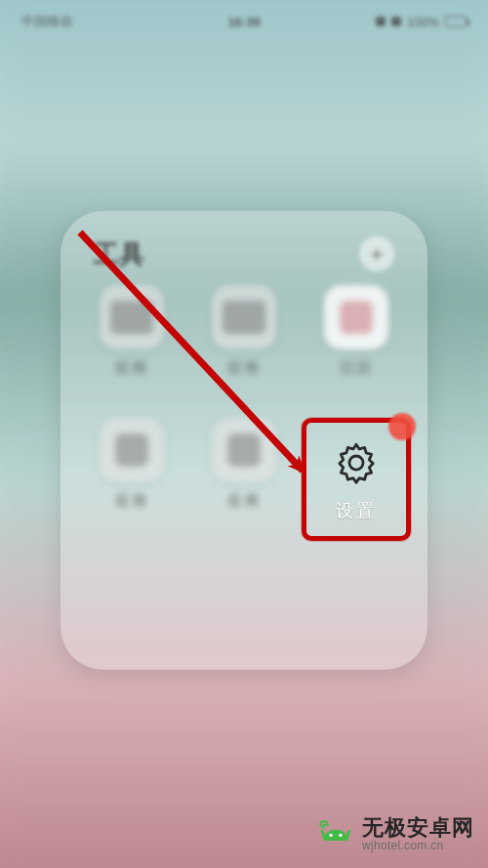 The width and height of the screenshot is (488, 868). I want to click on wifi-icon, so click(396, 21).